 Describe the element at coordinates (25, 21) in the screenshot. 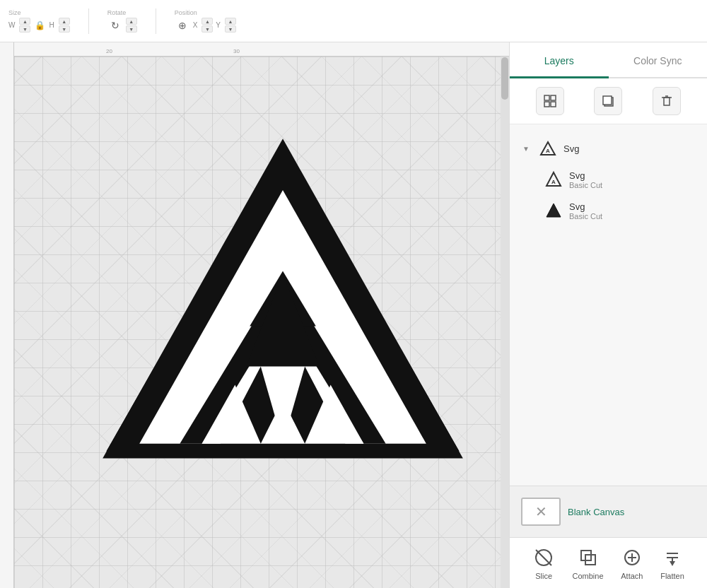

I see `w-up-arrow: ▲` at that location.